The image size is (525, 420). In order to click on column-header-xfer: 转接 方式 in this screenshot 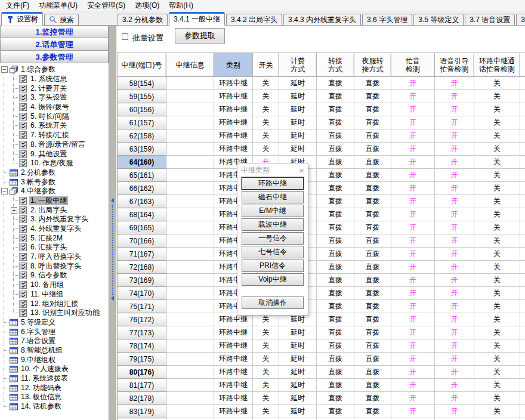, I will do `click(335, 65)`.